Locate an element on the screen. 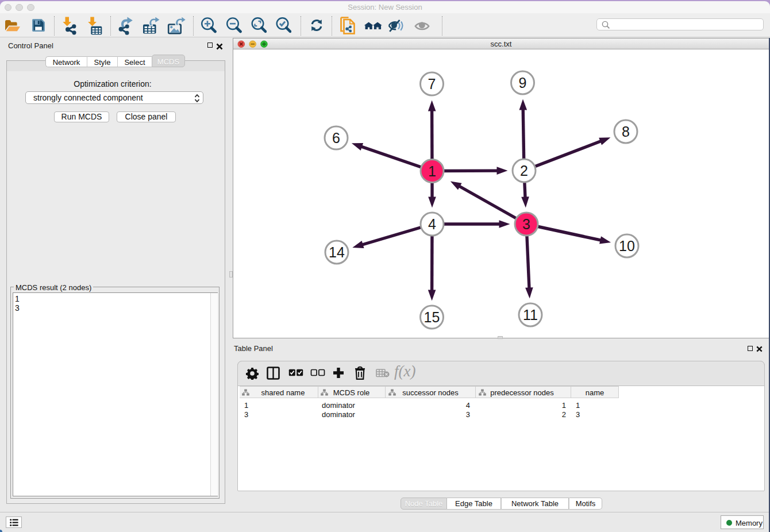  svg-text: 11 is located at coordinates (530, 315).